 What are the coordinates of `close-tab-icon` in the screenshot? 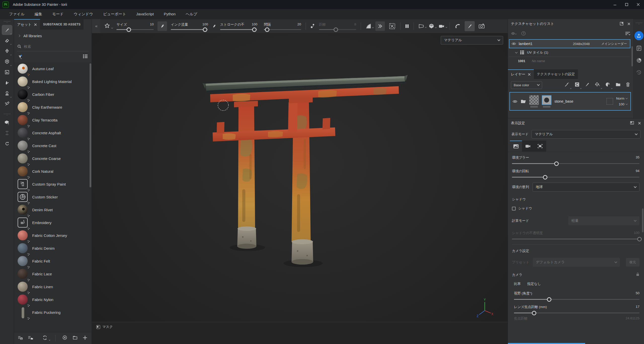 It's located at (529, 74).